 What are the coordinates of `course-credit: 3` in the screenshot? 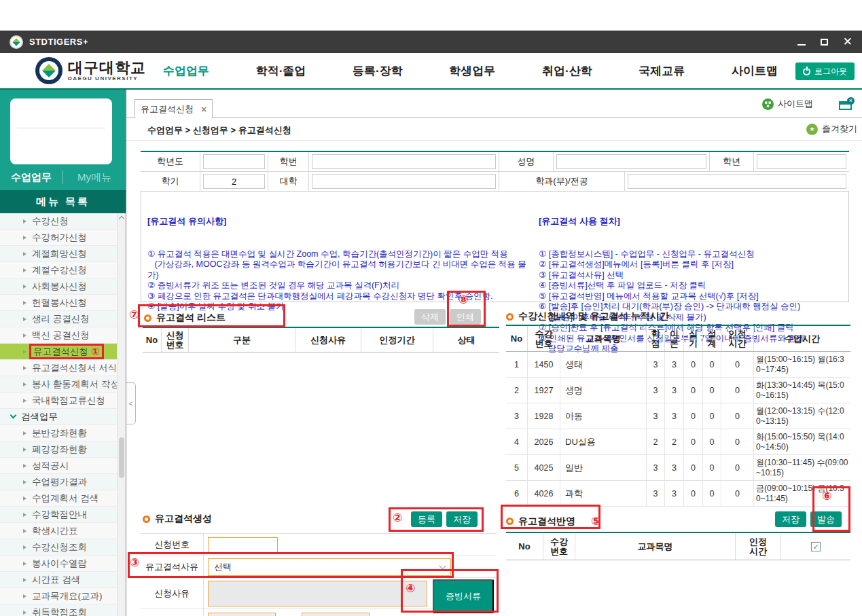 It's located at (656, 390).